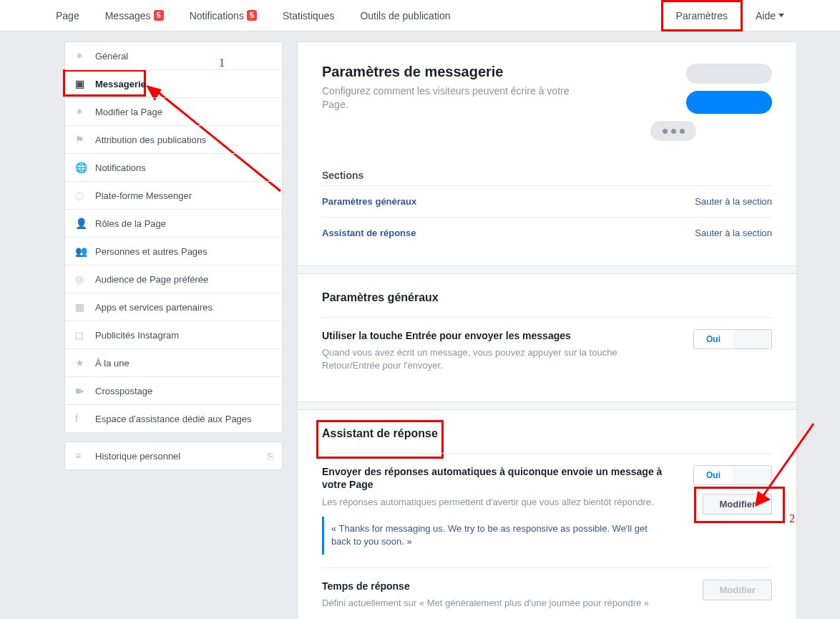 Image resolution: width=840 pixels, height=619 pixels. What do you see at coordinates (217, 16) in the screenshot?
I see `nav-label: Notifications` at bounding box center [217, 16].